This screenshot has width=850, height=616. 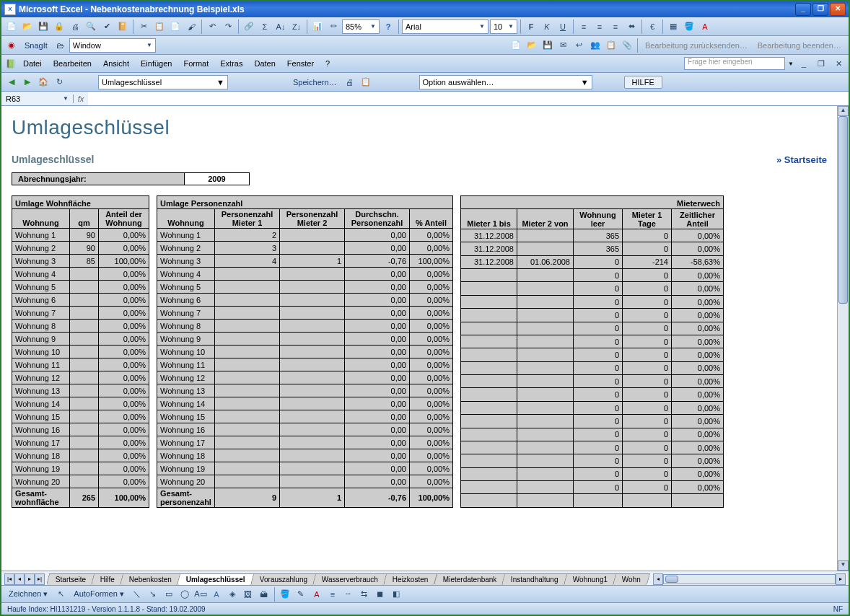 I want to click on nav-save-button: Speichern…, so click(x=315, y=82).